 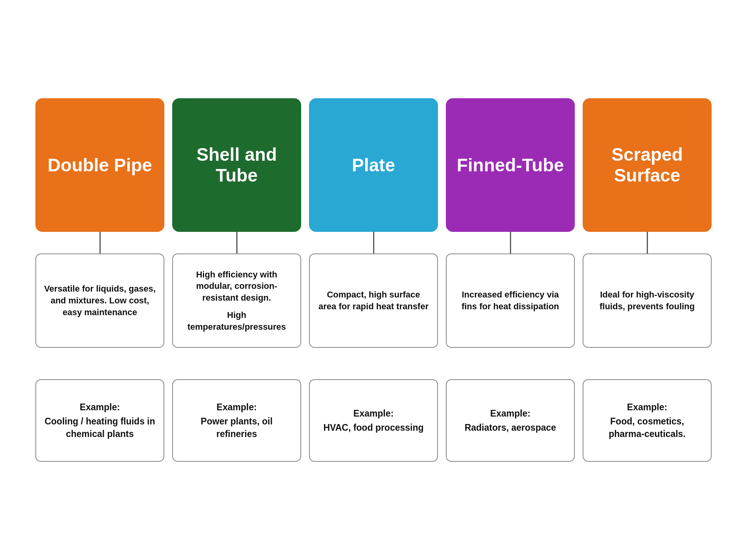 What do you see at coordinates (647, 165) in the screenshot?
I see `top-label-scraped-surface: Scraped Surface` at bounding box center [647, 165].